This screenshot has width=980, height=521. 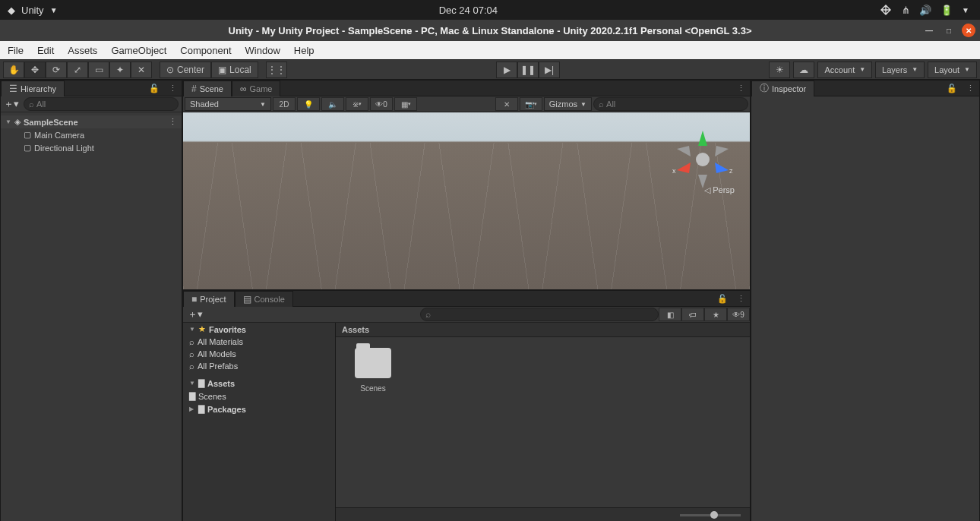 I want to click on clock: Dec 24 07:04, so click(x=469, y=11).